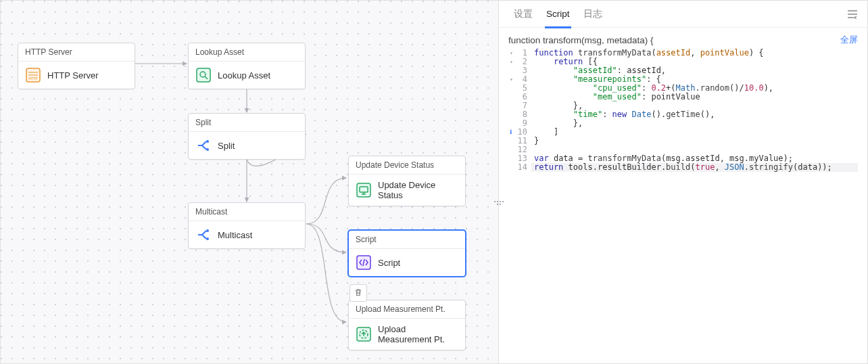 The height and width of the screenshot is (364, 868). What do you see at coordinates (523, 14) in the screenshot?
I see `tab-settings: 设置` at bounding box center [523, 14].